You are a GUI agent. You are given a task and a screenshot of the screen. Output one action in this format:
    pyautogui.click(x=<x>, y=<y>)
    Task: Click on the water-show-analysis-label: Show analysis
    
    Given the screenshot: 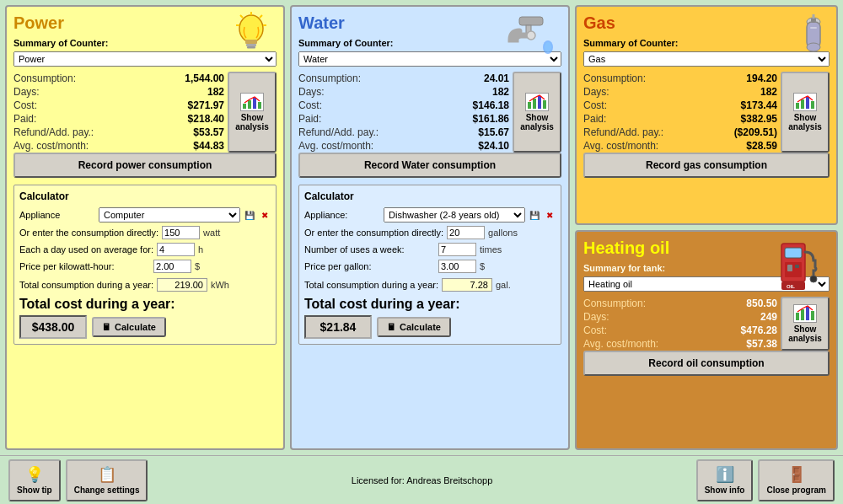 What is the action you would take?
    pyautogui.click(x=537, y=122)
    